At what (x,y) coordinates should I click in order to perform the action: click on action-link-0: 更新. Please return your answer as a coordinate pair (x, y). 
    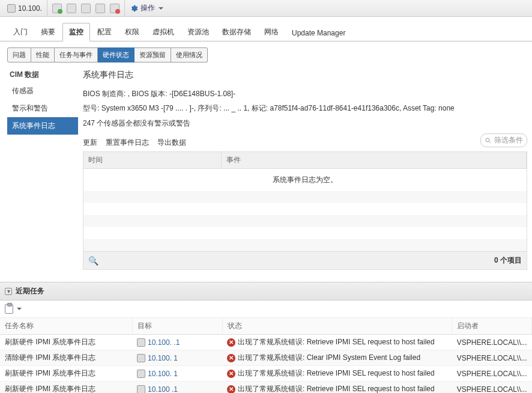
    Looking at the image, I should click on (90, 143).